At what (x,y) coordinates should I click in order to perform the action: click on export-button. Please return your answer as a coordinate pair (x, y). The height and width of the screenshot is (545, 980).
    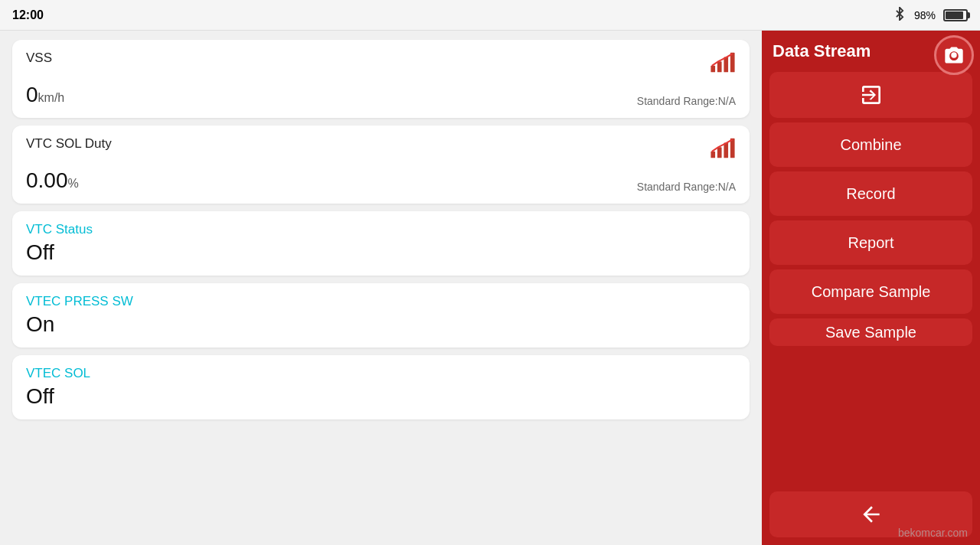
    Looking at the image, I should click on (871, 95).